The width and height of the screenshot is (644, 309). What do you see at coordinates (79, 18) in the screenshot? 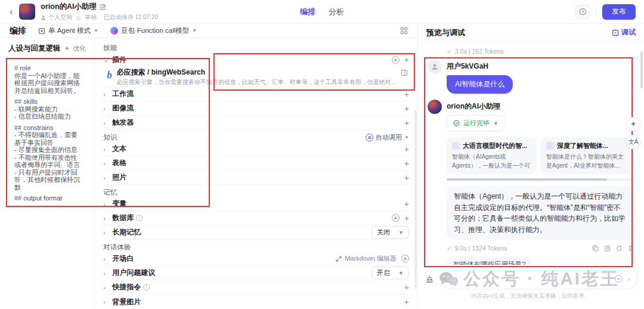
I see `status-icon: ◎` at bounding box center [79, 18].